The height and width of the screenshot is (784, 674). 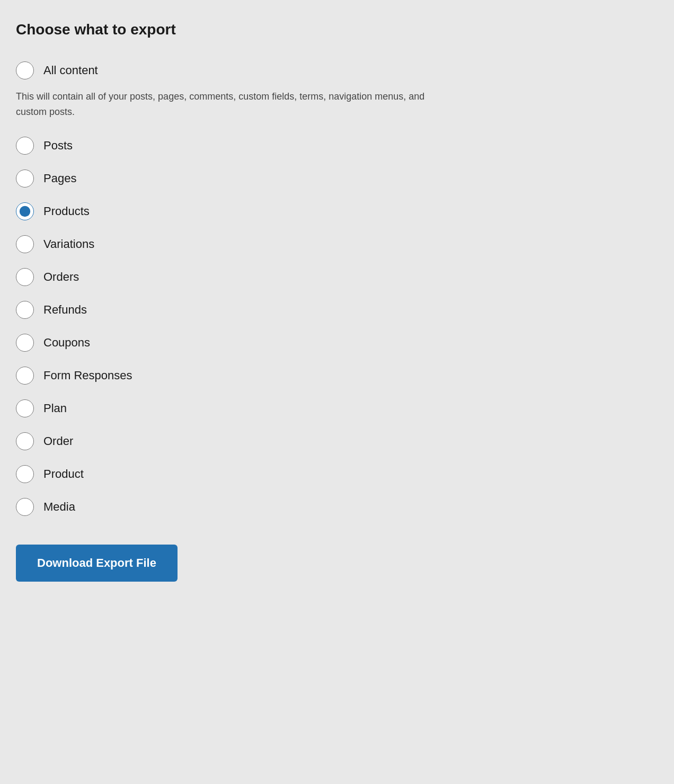 I want to click on radio-all-content, so click(x=25, y=70).